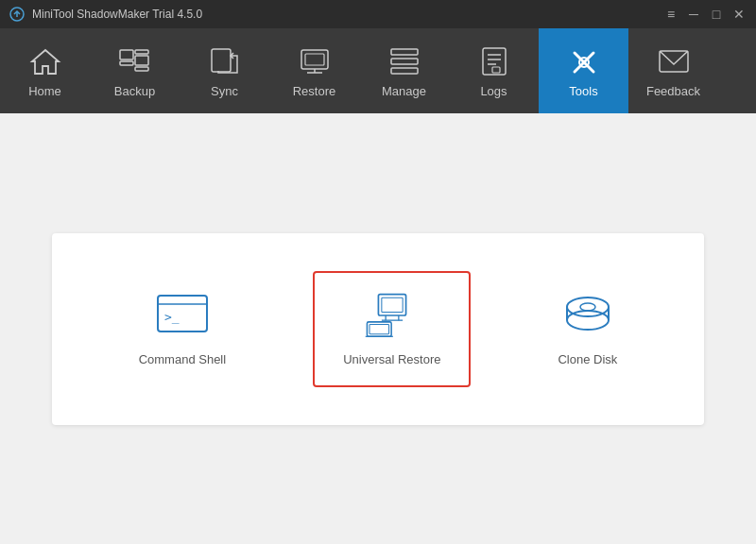 The width and height of the screenshot is (756, 544). Describe the element at coordinates (315, 61) in the screenshot. I see `restore-icon` at that location.